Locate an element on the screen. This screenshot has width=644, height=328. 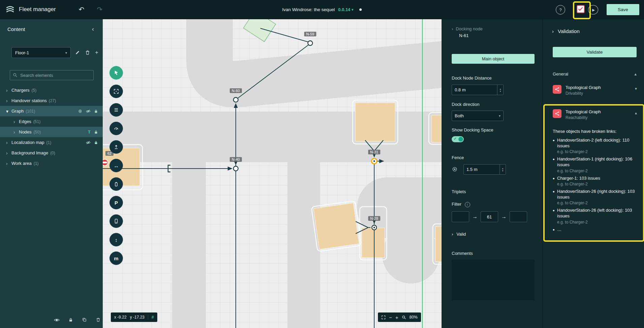
text-labels-toggle-icon: T is located at coordinates (89, 132).